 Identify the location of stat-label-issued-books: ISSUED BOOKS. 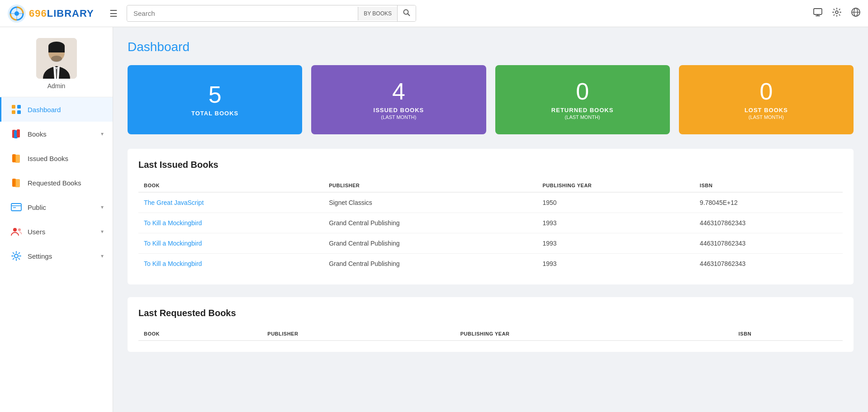
(399, 110).